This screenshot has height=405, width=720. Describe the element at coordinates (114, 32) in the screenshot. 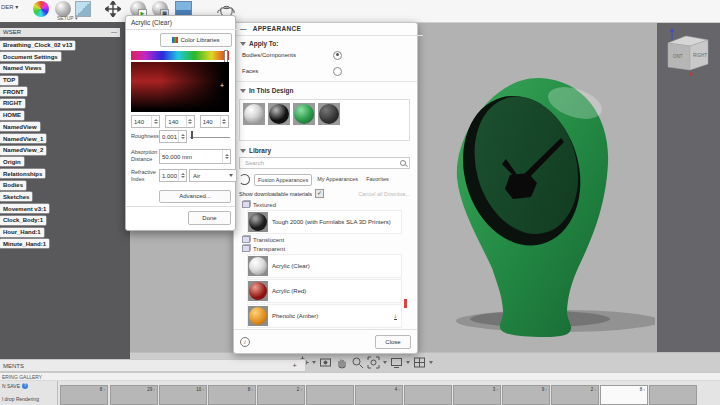

I see `browser-collapse-icon: —` at that location.